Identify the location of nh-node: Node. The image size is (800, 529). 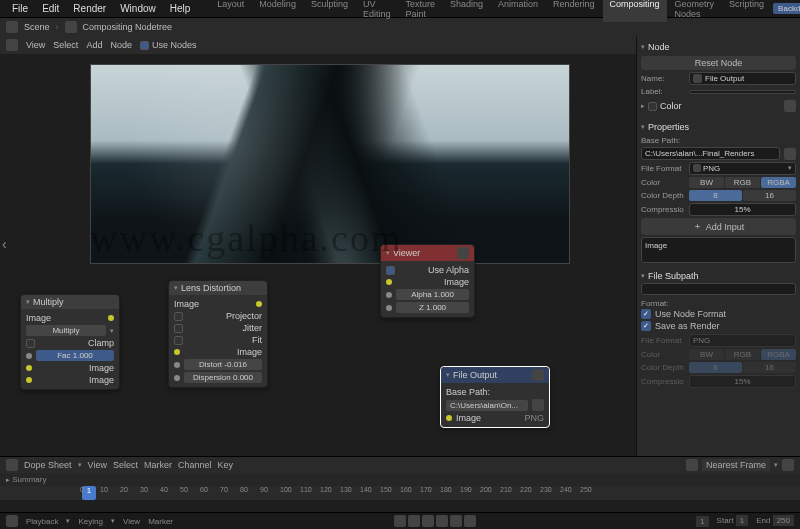
(121, 45).